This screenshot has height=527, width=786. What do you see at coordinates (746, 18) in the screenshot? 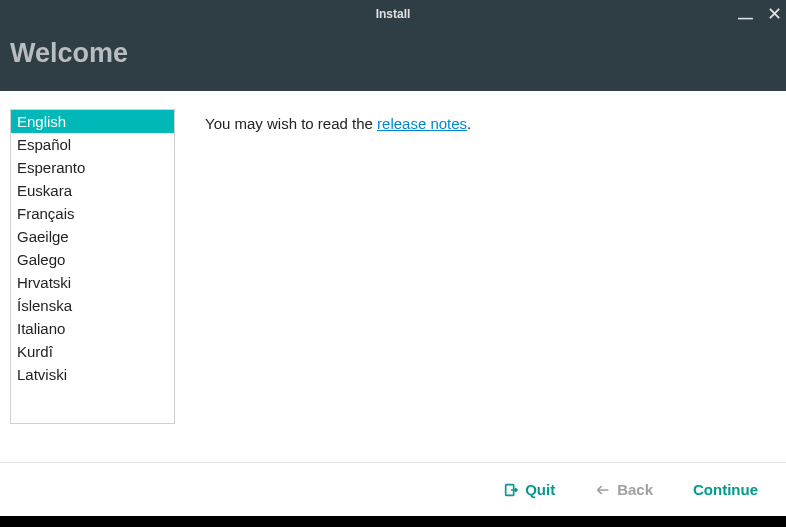
I see `minimize-icon: —` at bounding box center [746, 18].